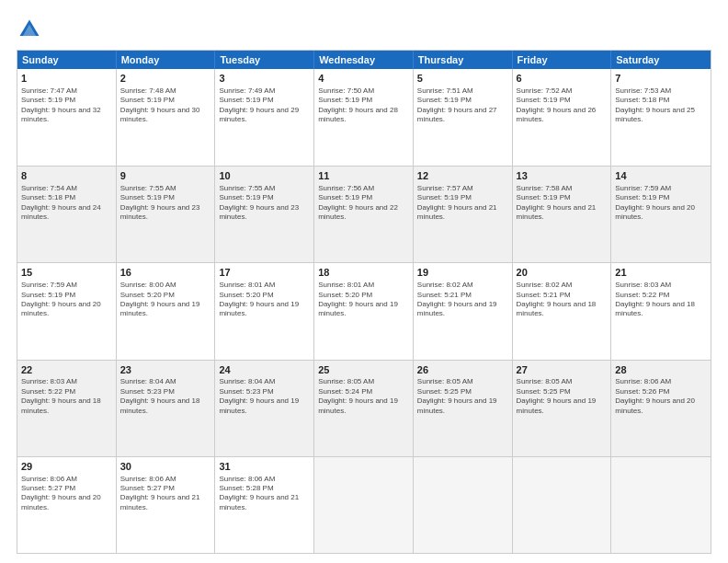  Describe the element at coordinates (67, 408) in the screenshot. I see `day-cell-22: 22Sunrise: 8:03 AMSunset: 5:22 PMDayligh…` at that location.